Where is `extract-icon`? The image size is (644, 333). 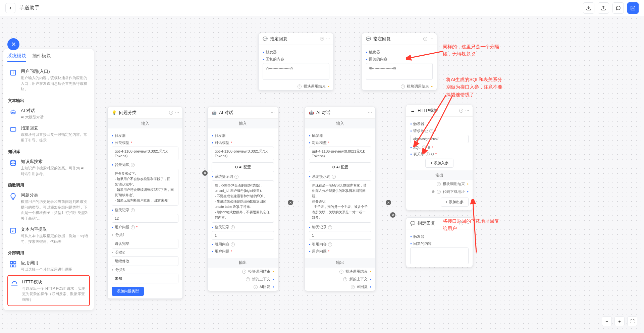 extract-icon is located at coordinates (13, 231).